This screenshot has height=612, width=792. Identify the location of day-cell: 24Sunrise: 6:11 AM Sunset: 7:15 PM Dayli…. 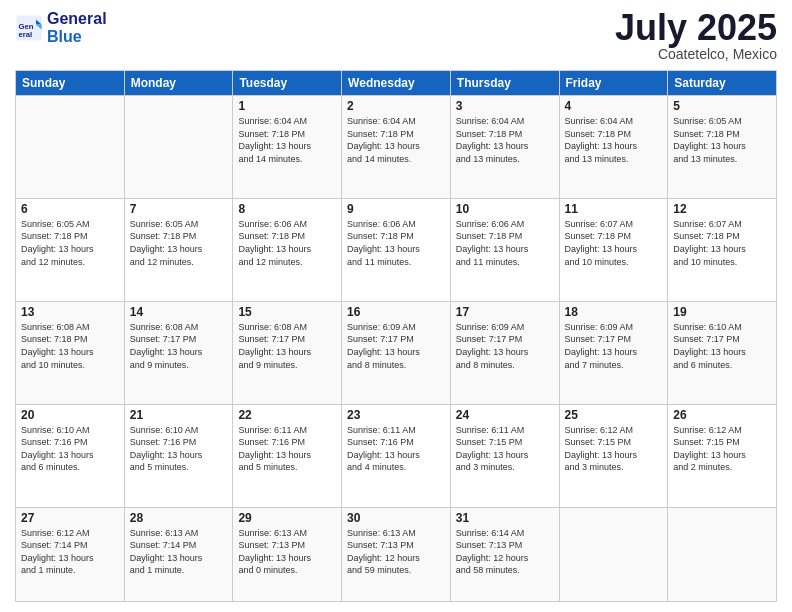
(504, 456).